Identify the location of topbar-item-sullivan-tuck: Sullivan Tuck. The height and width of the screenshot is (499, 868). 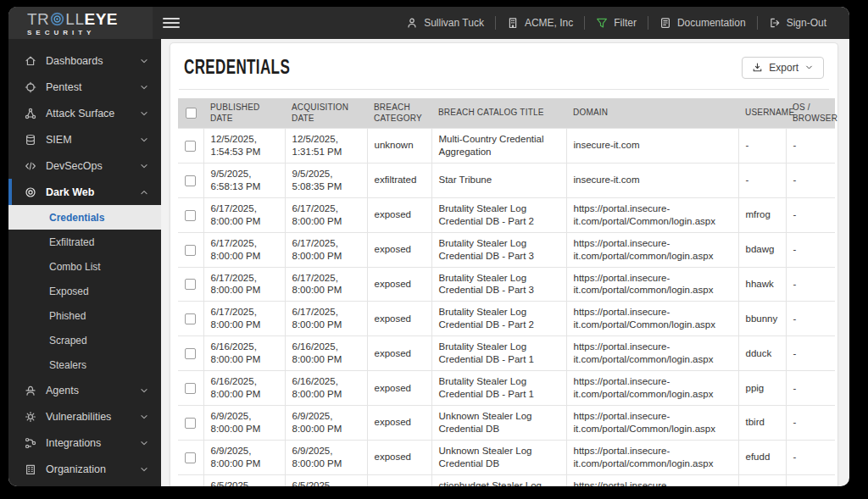
(445, 23).